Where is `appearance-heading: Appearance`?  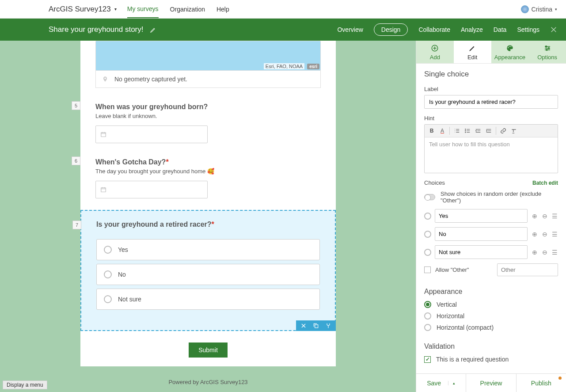 appearance-heading: Appearance is located at coordinates (491, 292).